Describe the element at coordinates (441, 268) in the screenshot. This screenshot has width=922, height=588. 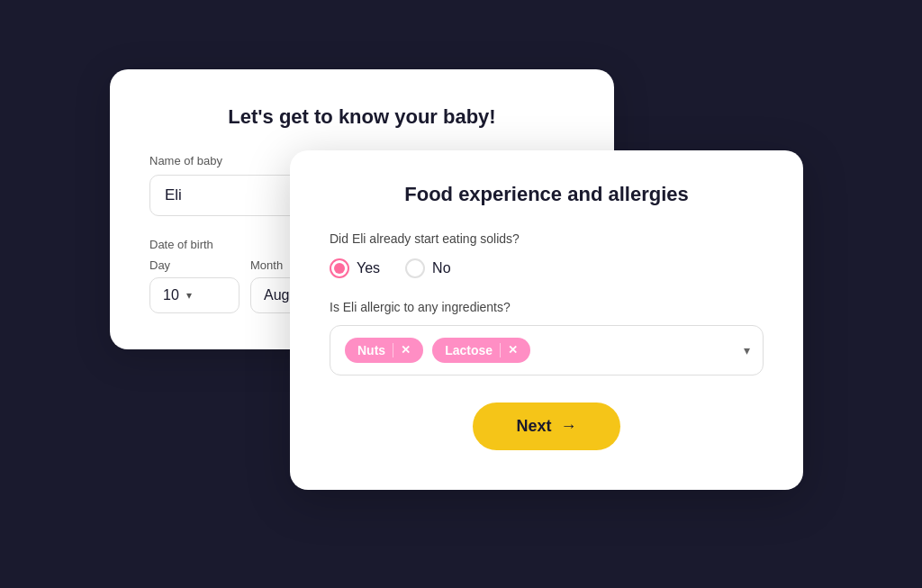
I see `no-label: No` at that location.